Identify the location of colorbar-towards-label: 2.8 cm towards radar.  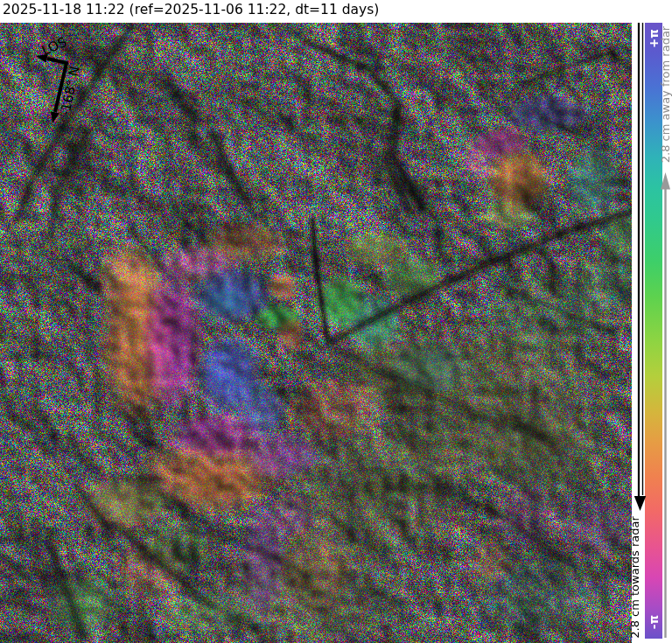
(635, 577).